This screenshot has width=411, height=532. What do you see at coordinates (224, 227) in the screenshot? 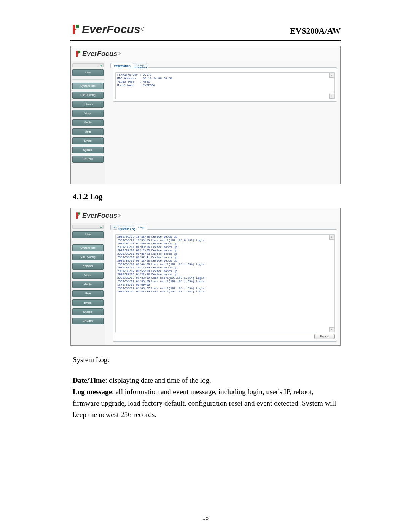
I see `tab-bar: Information Log` at bounding box center [224, 227].